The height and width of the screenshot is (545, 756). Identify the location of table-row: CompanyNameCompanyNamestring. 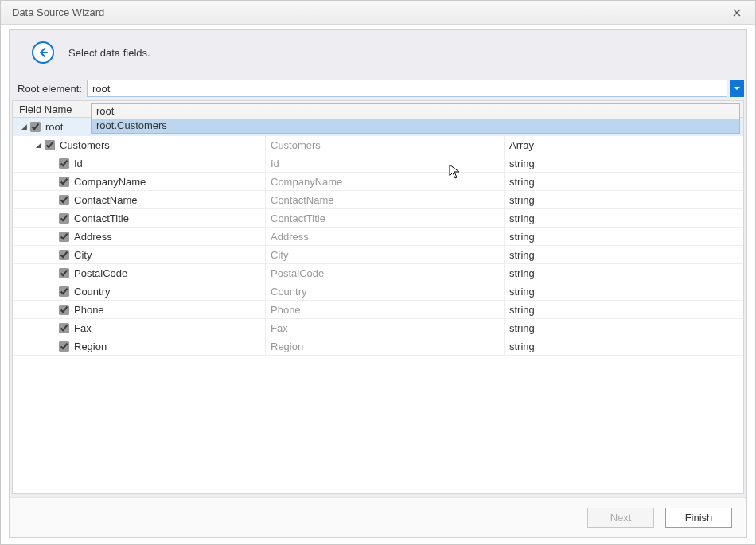
(378, 181).